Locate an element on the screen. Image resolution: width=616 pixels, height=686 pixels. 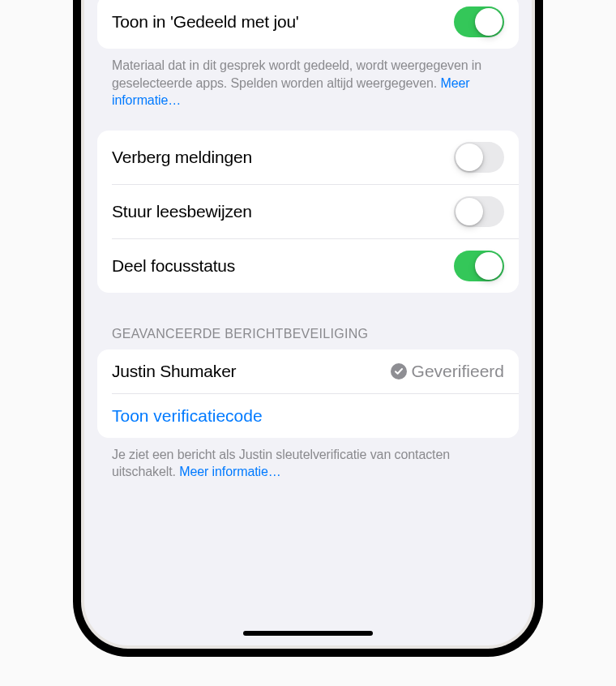
share-focus-label: Deel focusstatus is located at coordinates (173, 266).